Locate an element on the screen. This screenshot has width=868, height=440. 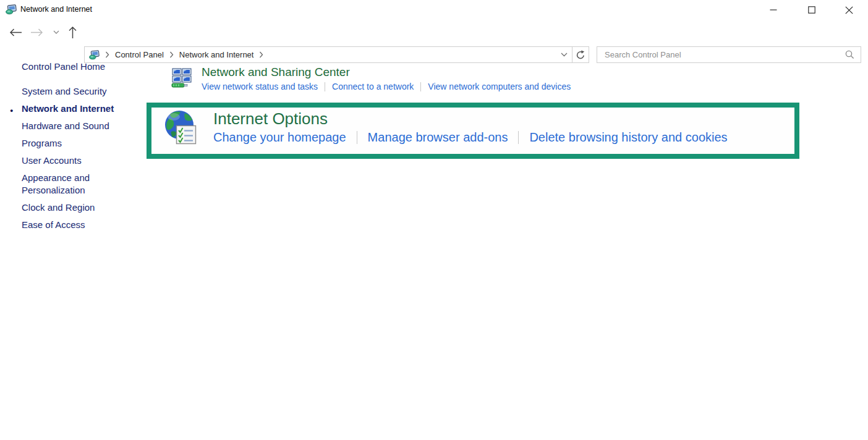
link-view-network-status-and-tasks: View network status and tasks is located at coordinates (260, 87).